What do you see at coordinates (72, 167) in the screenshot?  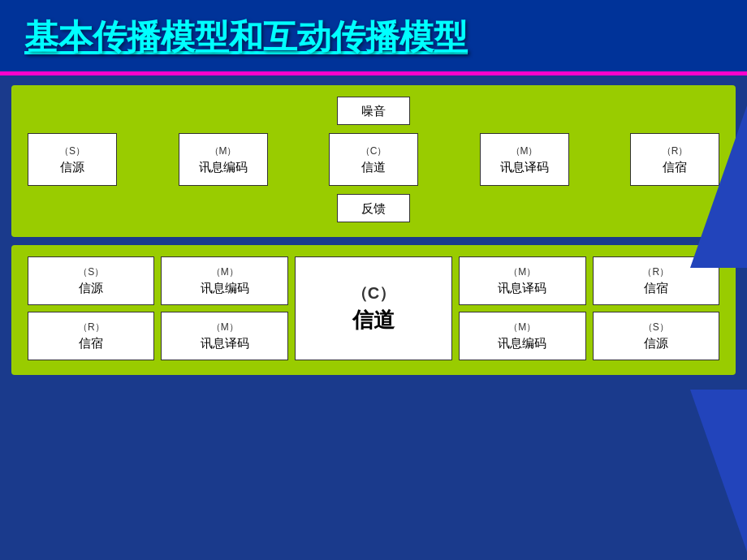 I see `source-name: 信源` at bounding box center [72, 167].